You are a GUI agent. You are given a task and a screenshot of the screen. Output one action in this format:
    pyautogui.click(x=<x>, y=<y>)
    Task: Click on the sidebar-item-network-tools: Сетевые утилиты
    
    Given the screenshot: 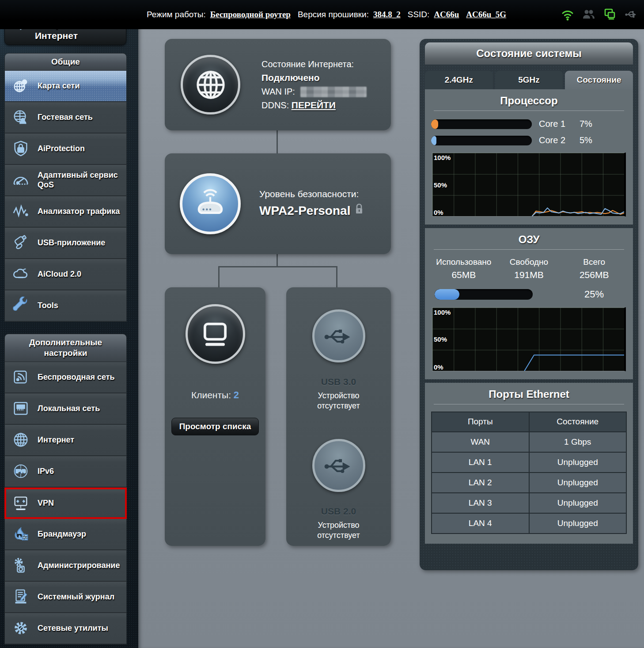 What is the action you would take?
    pyautogui.click(x=65, y=629)
    